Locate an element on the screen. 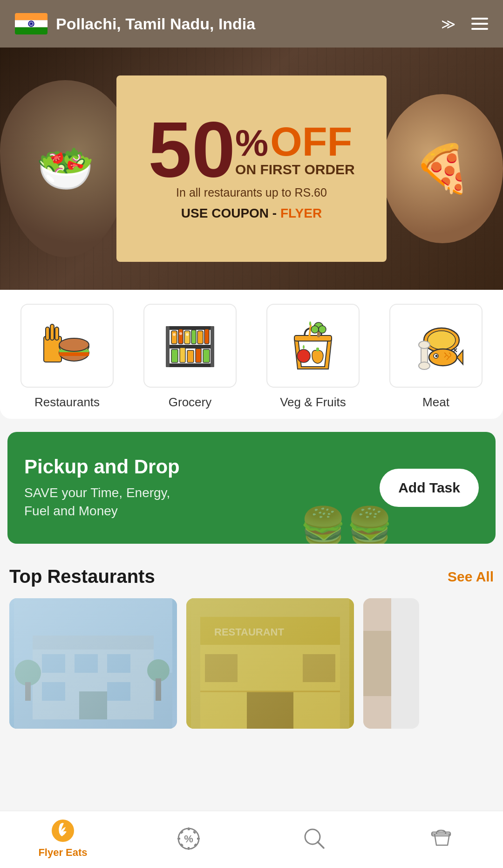 Image resolution: width=503 pixels, height=868 pixels. nav-home: Flyer Eats is located at coordinates (63, 839).